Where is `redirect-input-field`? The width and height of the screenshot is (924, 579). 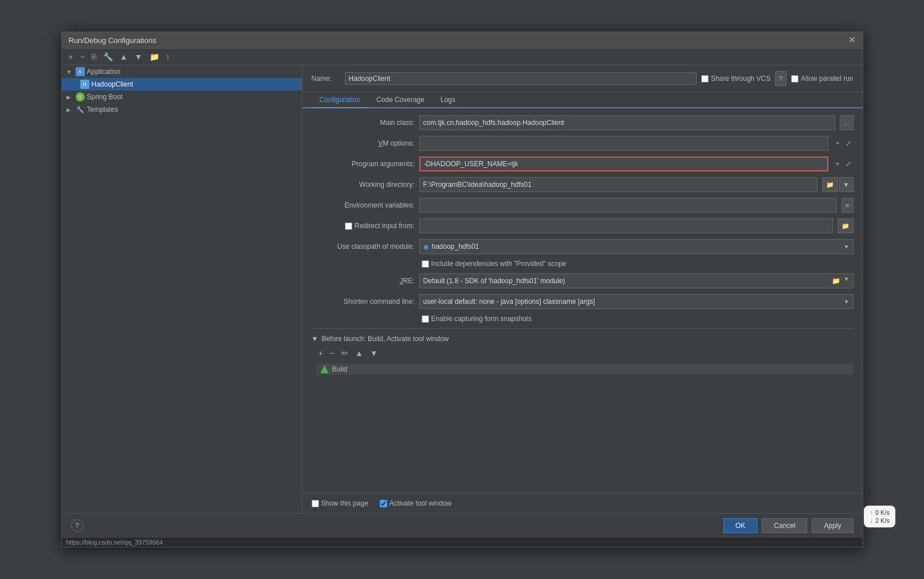 redirect-input-field is located at coordinates (626, 226).